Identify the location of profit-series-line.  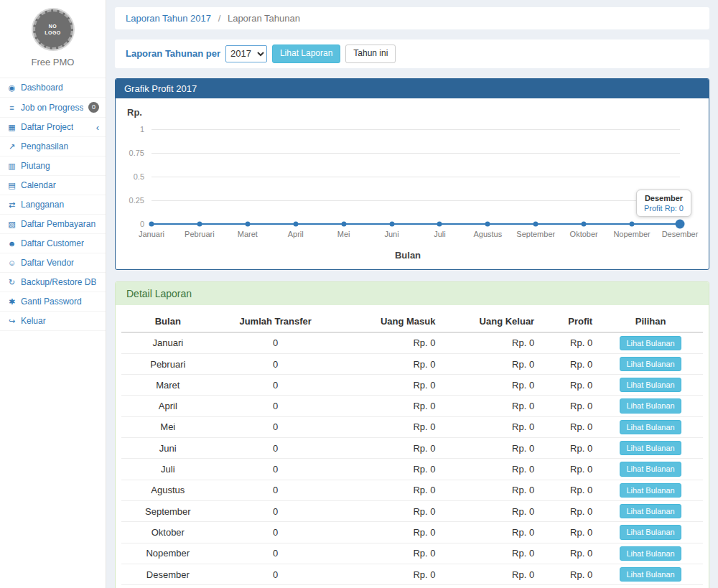
(416, 224).